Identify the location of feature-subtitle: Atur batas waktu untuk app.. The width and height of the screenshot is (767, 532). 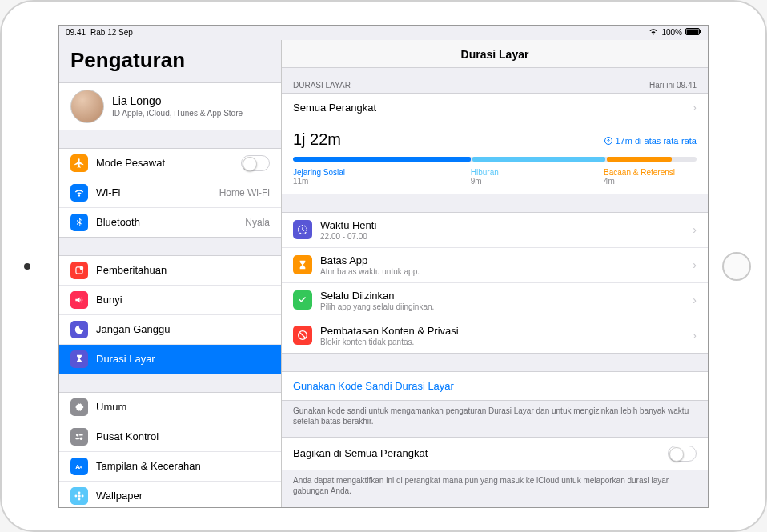
(500, 272).